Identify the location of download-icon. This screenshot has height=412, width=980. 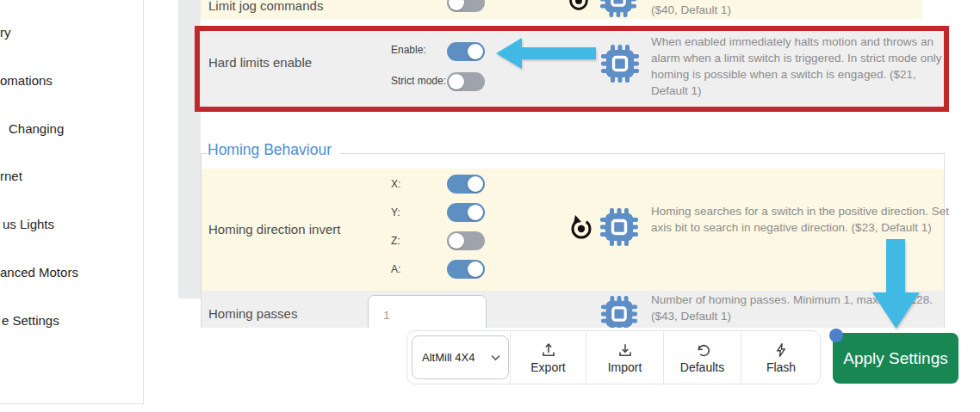
(625, 350).